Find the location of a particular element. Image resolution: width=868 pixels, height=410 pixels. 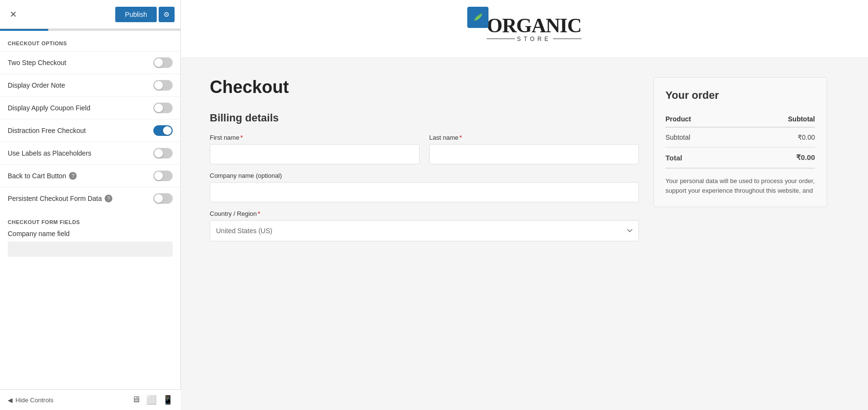

order-summary: Your order Product Subtotal Subtotal ₹0.… is located at coordinates (740, 142).